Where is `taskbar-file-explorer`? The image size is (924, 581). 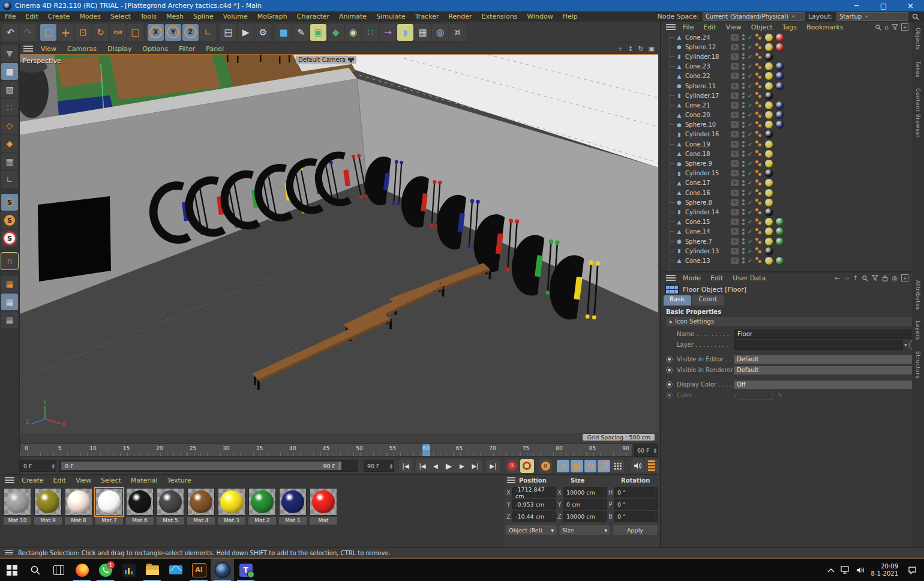
taskbar-file-explorer is located at coordinates (152, 570).